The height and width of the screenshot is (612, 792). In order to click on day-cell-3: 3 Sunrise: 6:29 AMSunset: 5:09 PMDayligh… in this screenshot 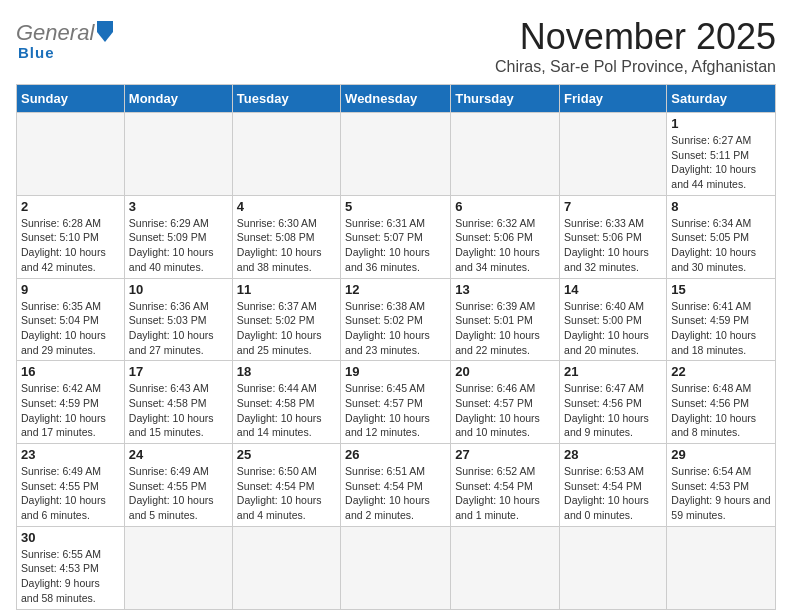, I will do `click(178, 236)`.